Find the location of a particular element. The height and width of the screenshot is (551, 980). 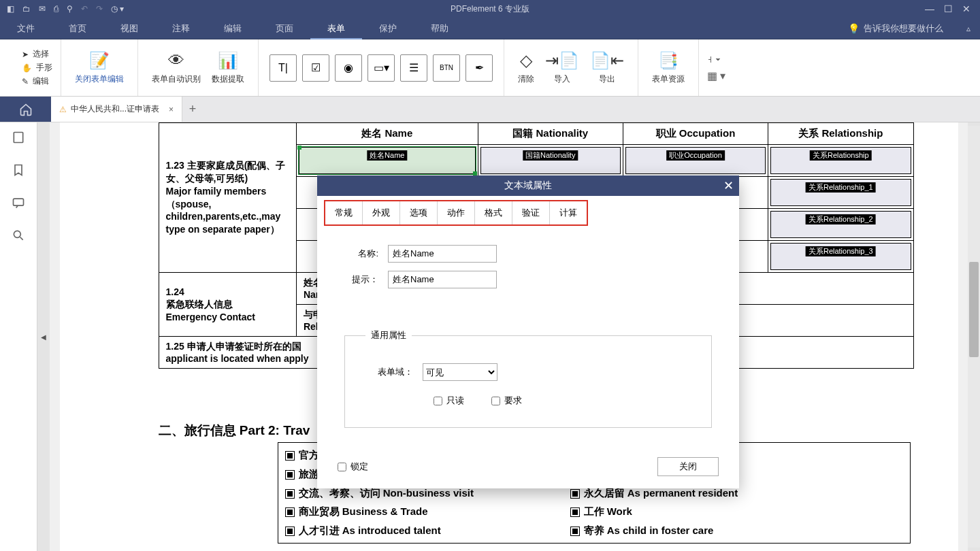

ribbon-hand: ✋手形 is located at coordinates (37, 68).